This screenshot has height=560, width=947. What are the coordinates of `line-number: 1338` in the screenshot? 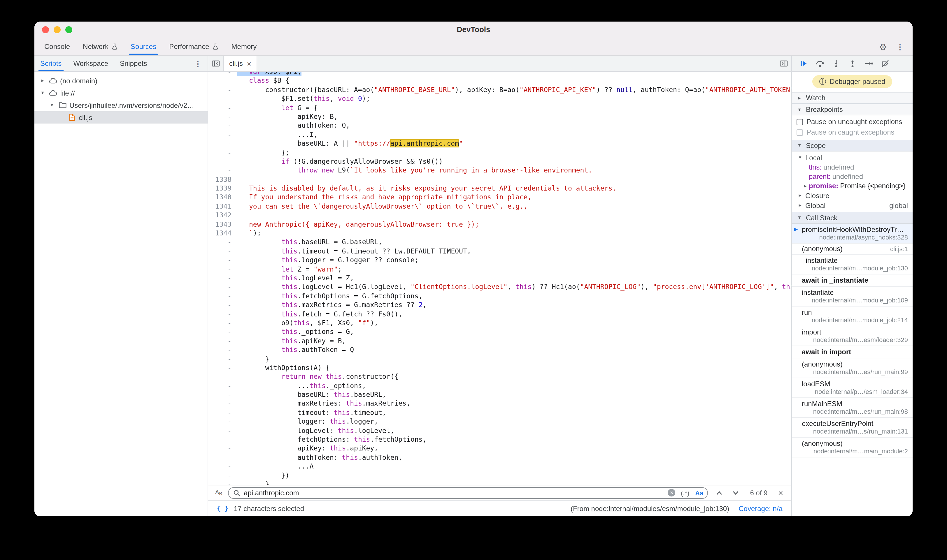 It's located at (223, 180).